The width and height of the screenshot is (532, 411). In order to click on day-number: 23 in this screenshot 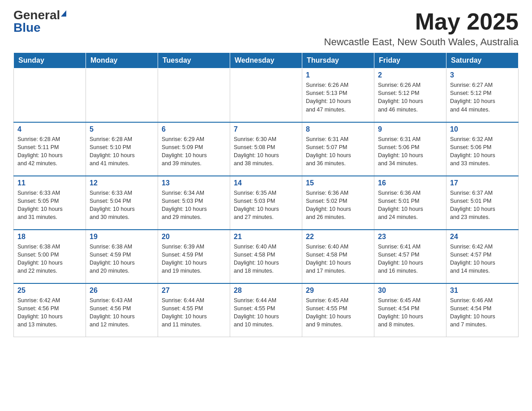, I will do `click(410, 237)`.